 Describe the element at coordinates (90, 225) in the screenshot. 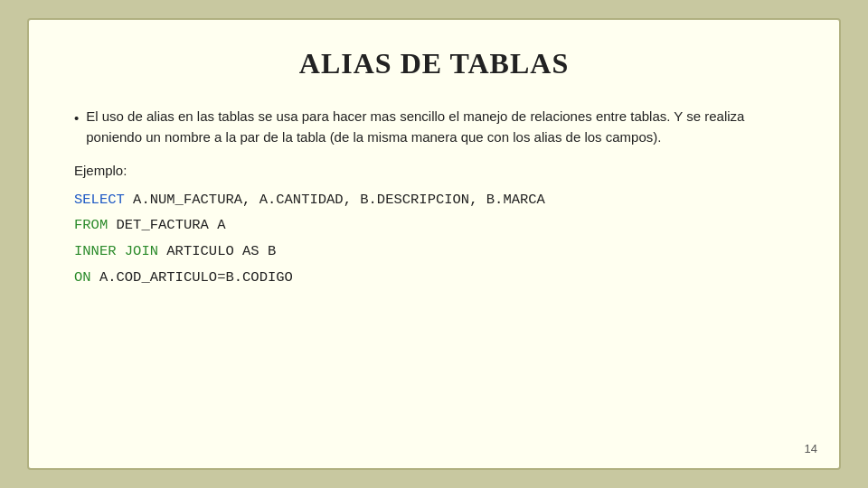

I see `keyword-from: FROM` at that location.